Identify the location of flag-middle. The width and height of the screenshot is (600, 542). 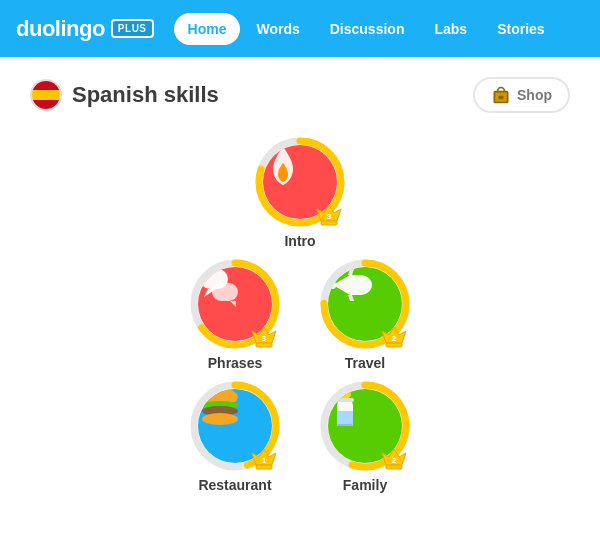
(46, 94).